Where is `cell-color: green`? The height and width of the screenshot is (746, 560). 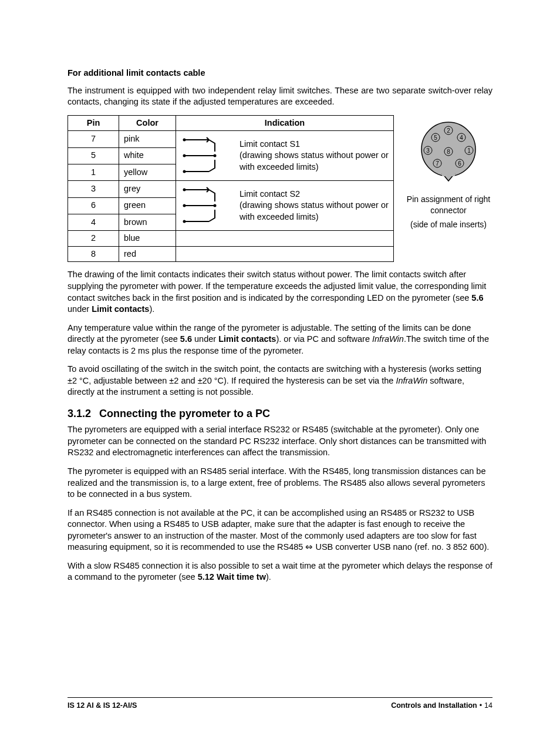 cell-color: green is located at coordinates (148, 206).